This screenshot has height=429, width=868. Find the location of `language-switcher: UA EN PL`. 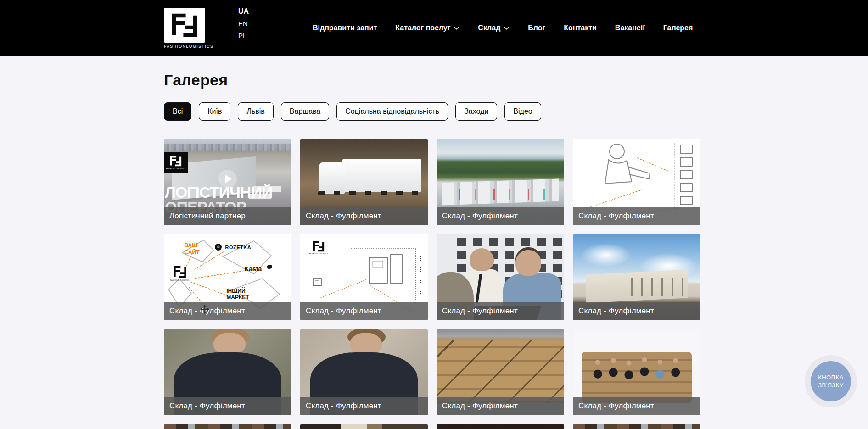

language-switcher: UA EN PL is located at coordinates (243, 23).